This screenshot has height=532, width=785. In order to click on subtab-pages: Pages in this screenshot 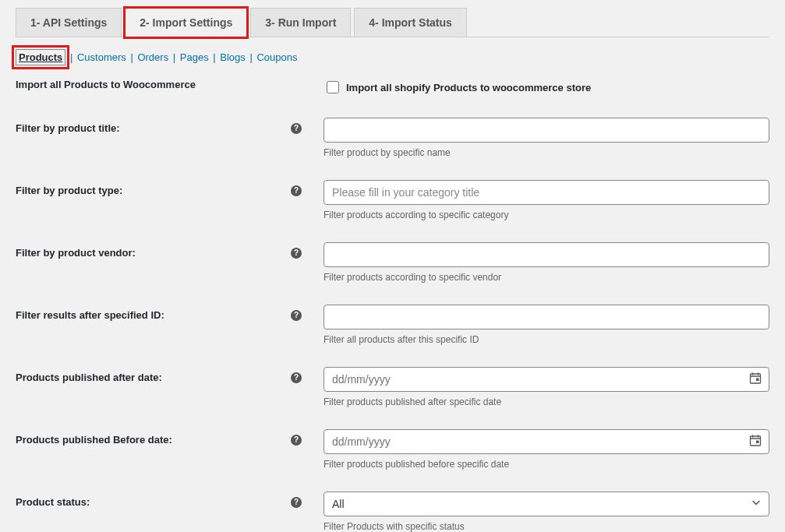, I will do `click(195, 58)`.